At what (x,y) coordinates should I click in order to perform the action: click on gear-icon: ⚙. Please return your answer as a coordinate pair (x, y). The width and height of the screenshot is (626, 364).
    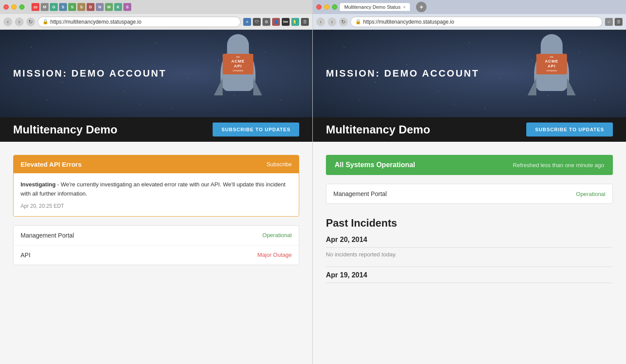
    Looking at the image, I should click on (266, 22).